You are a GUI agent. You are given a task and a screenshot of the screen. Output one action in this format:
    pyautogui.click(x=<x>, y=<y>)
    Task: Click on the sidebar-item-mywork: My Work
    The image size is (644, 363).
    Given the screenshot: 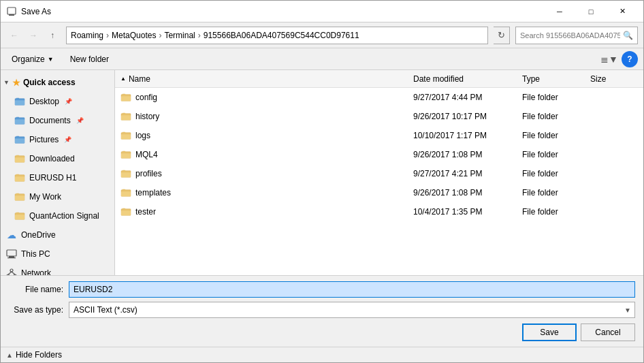 What is the action you would take?
    pyautogui.click(x=57, y=197)
    